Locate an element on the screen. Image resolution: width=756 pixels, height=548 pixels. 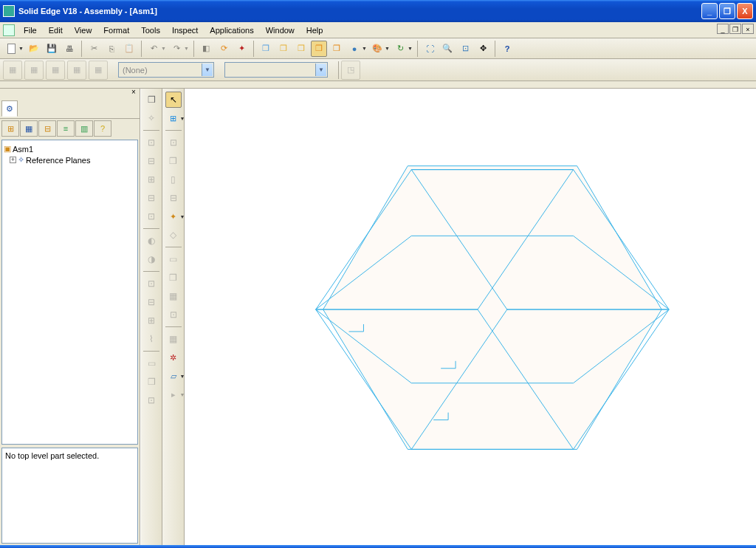
info-text: No top level part selected. is located at coordinates (52, 456).